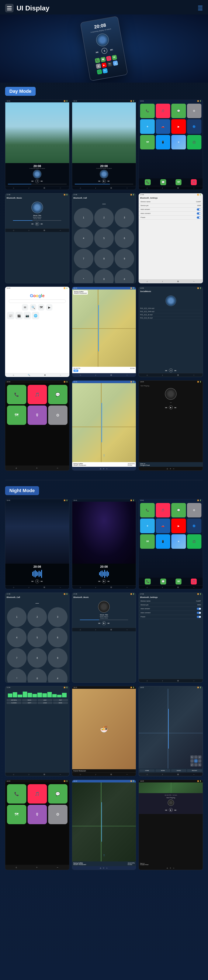 Image resolution: width=208 pixels, height=980 pixels. Describe the element at coordinates (192, 761) in the screenshot. I see `dir-left: ←` at that location.